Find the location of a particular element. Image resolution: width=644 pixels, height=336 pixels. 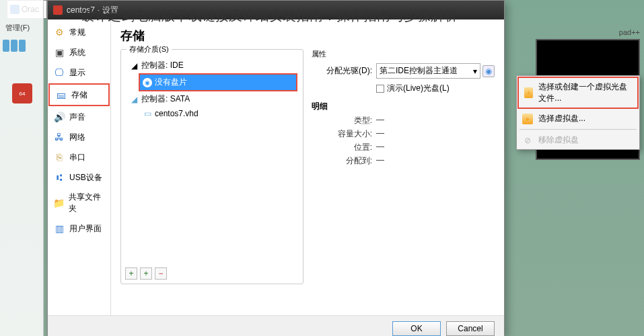

controller-sata-label: 控制器: SATA is located at coordinates (166, 99).